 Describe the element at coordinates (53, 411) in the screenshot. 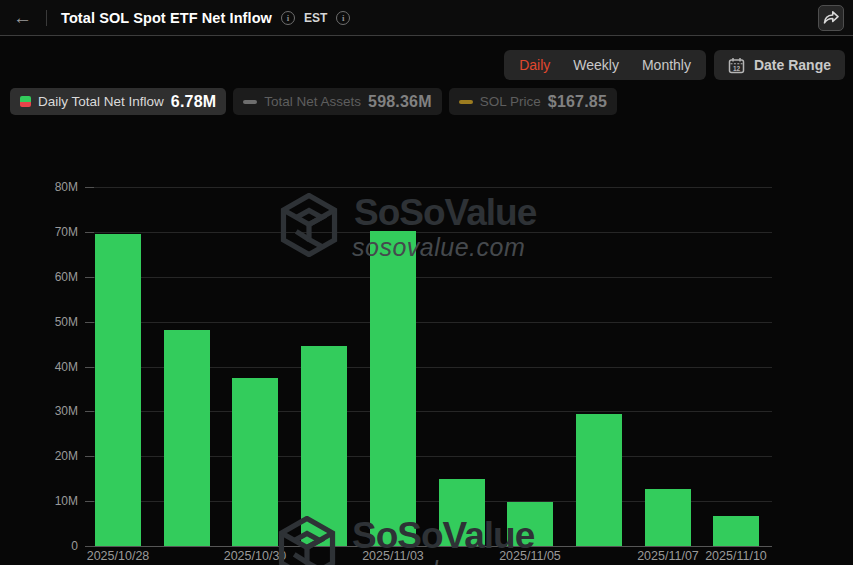

I see `y-axis-label: 30M` at that location.